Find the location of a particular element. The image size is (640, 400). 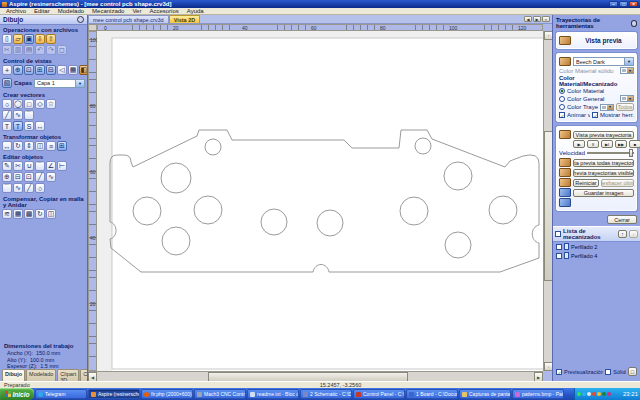

rotate-icon: ↻ is located at coordinates (18, 146).